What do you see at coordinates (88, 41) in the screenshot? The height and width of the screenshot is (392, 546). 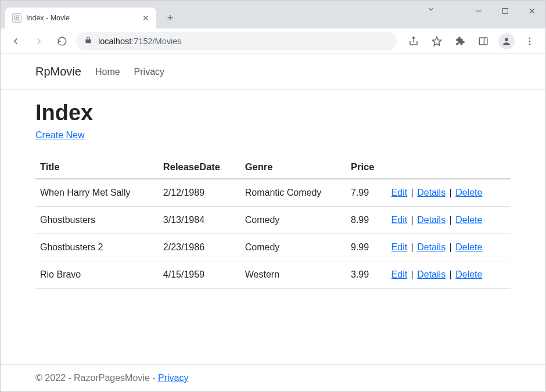 I see `lock-icon` at bounding box center [88, 41].